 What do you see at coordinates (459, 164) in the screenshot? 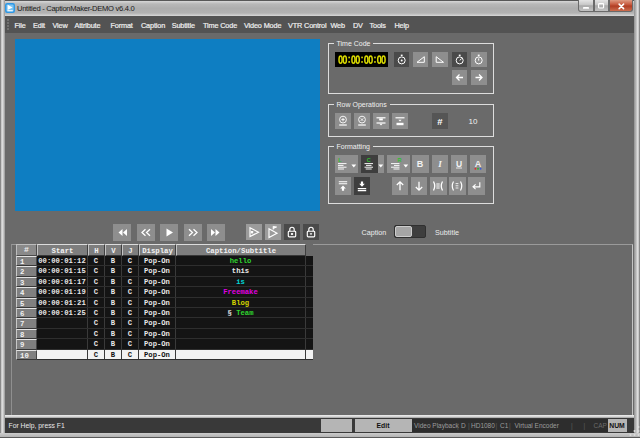
I see `svg-text: U` at bounding box center [459, 164].